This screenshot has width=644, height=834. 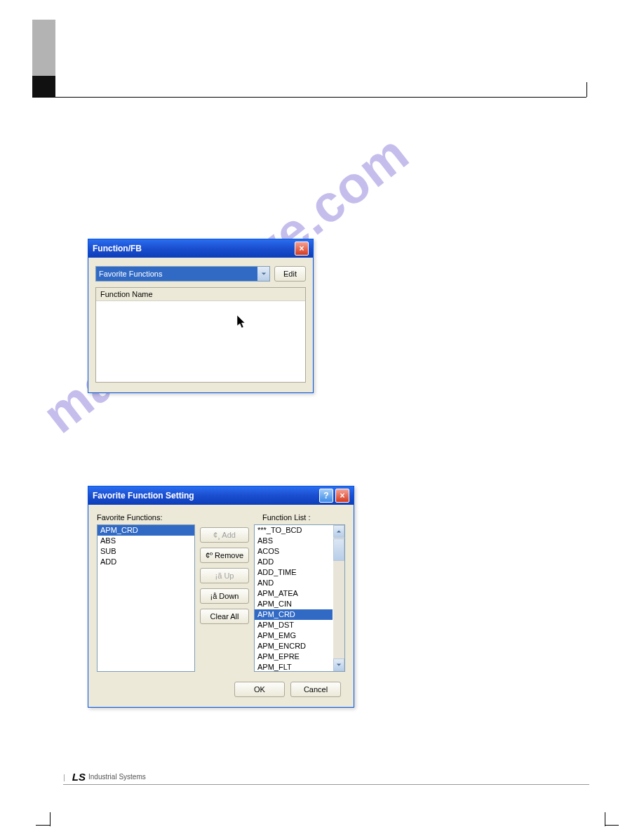 What do you see at coordinates (143, 496) in the screenshot?
I see `dialog-title: Favorite Function Setting` at bounding box center [143, 496].